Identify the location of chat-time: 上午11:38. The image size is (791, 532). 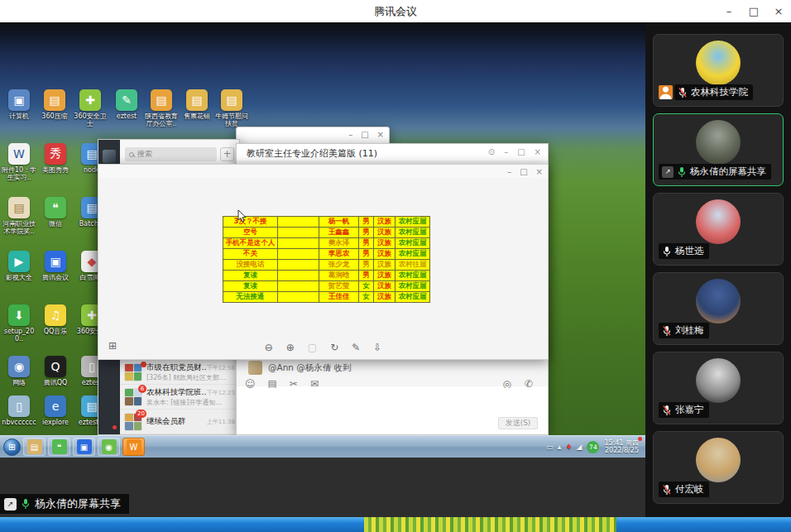
(221, 422).